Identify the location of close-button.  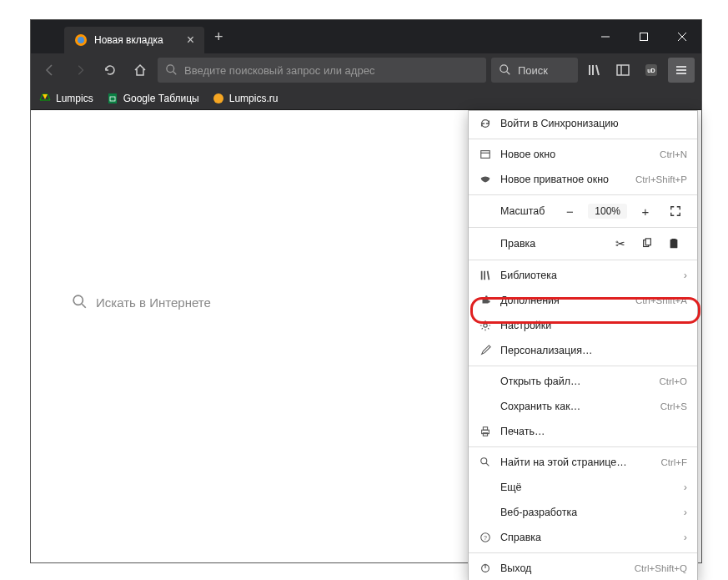
(682, 37).